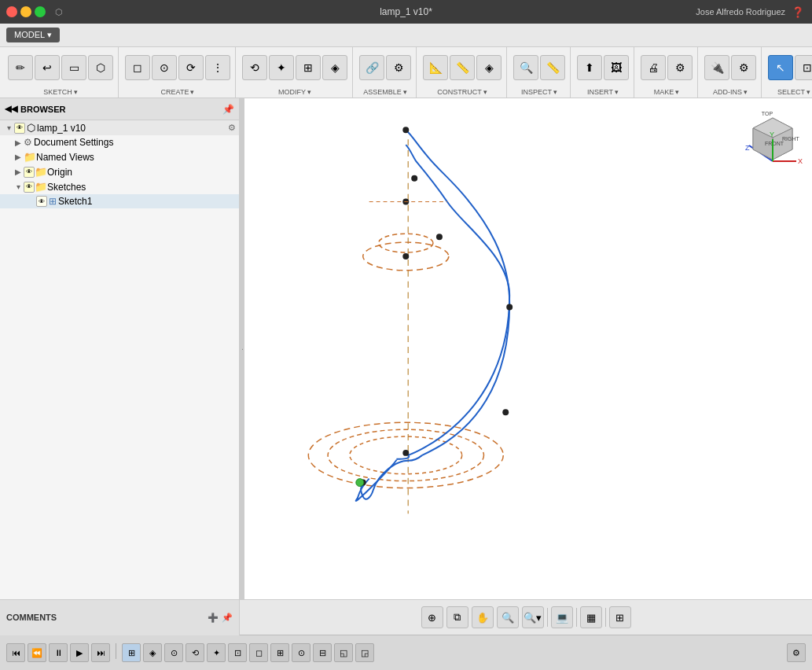 The height and width of the screenshot is (670, 812). What do you see at coordinates (12, 12) in the screenshot?
I see `close-button` at bounding box center [12, 12].